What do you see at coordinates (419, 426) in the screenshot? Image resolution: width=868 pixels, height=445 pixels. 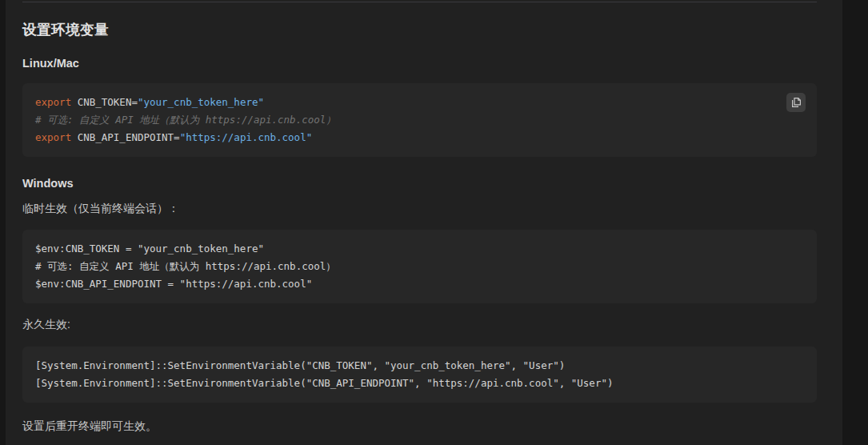 I see `footer-note: 设置后重开终端即可生效。` at bounding box center [419, 426].